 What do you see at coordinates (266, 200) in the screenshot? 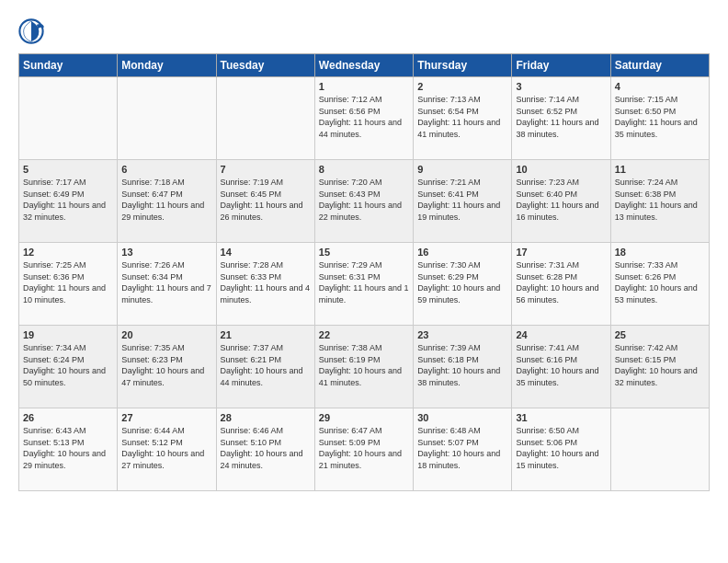
I see `day-info: Sunrise: 7:19 AM Sunset: 6:45 PM Dayligh…` at bounding box center [266, 200].